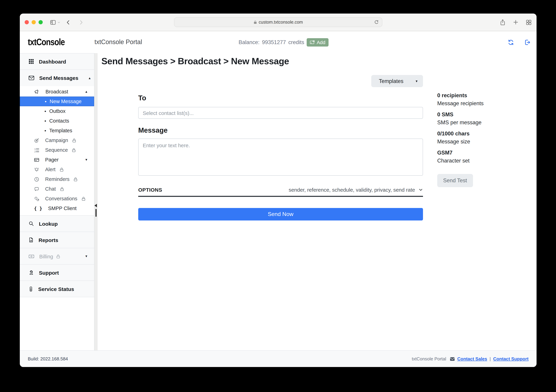  What do you see at coordinates (511, 42) in the screenshot?
I see `refresh-session-icon` at bounding box center [511, 42].